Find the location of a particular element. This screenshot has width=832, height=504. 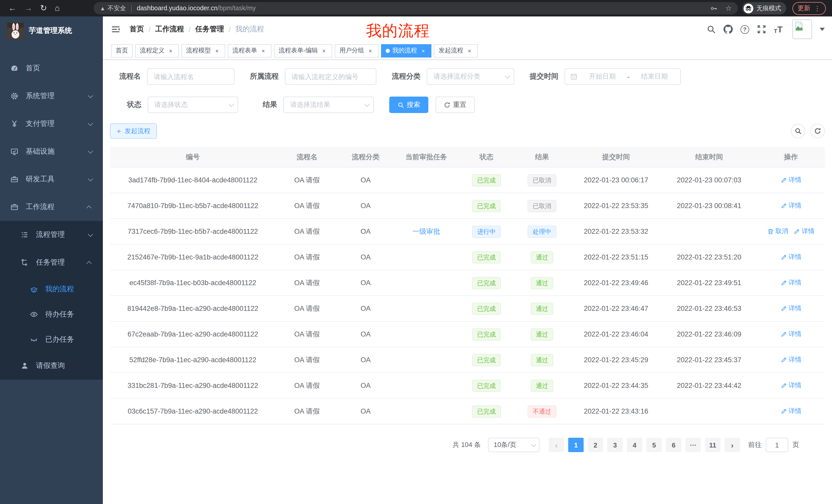

tab-流程模型: 流程模型× is located at coordinates (203, 51).